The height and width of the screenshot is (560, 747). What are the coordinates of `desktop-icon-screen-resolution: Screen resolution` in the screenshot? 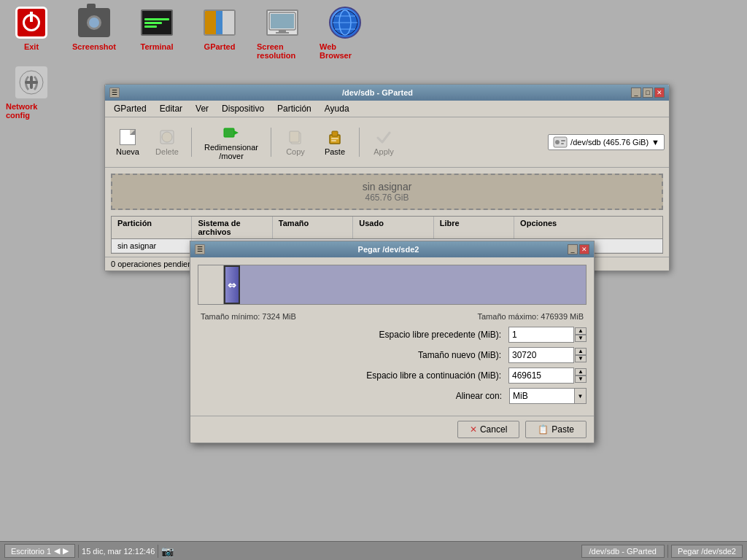 It's located at (282, 33).